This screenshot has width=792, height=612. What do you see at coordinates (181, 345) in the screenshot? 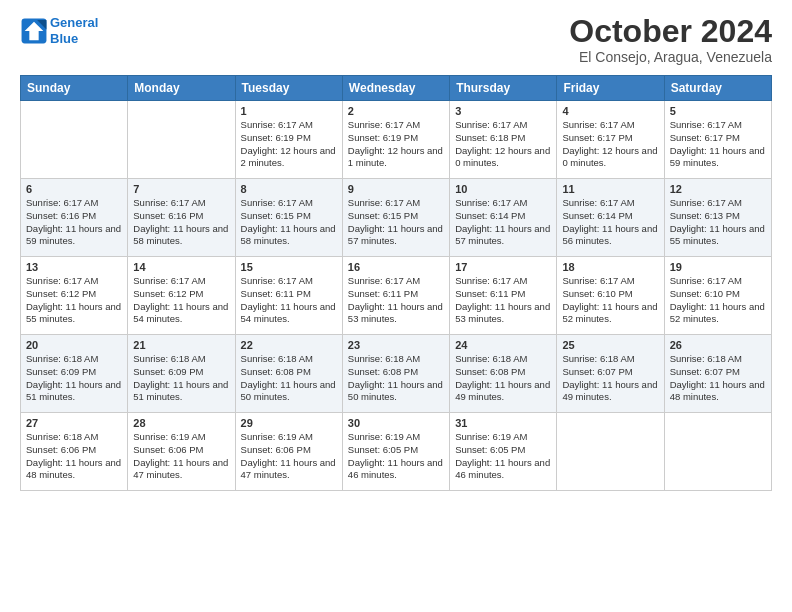
I see `day-number: 21` at bounding box center [181, 345].